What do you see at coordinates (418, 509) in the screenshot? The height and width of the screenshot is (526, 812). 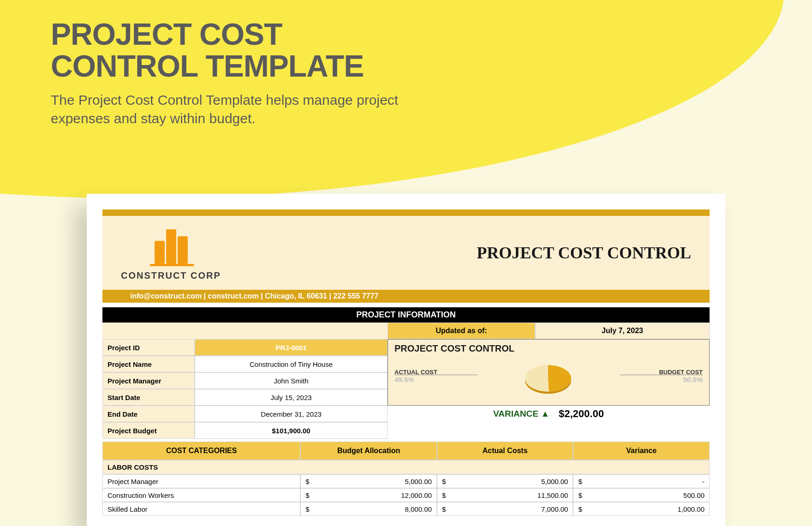 I see `amount: 8,000.00` at bounding box center [418, 509].